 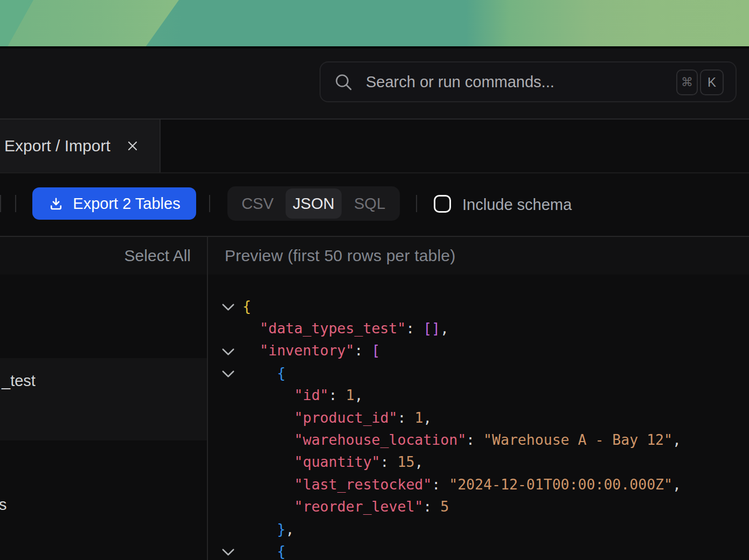 I want to click on code-line-3: {, so click(x=478, y=373).